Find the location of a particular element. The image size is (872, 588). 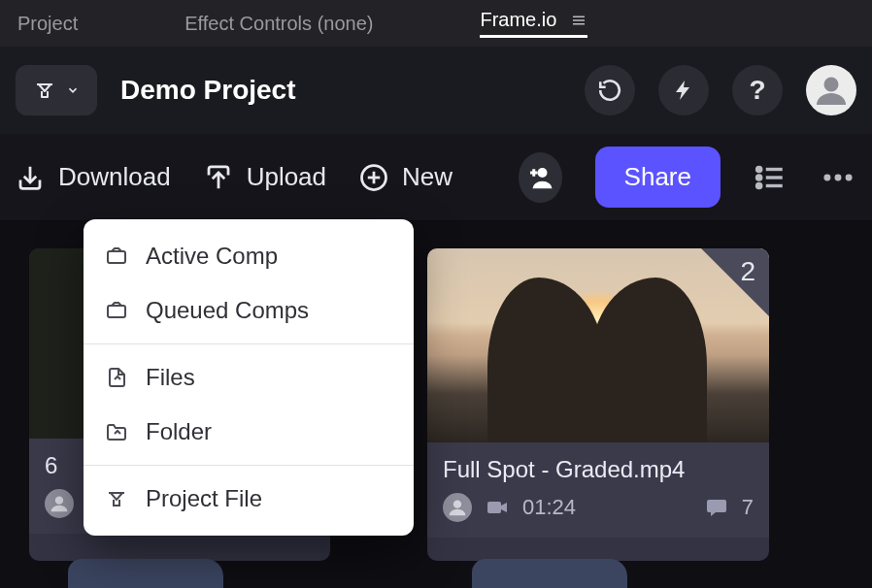

user-silhouette-icon is located at coordinates (831, 90).